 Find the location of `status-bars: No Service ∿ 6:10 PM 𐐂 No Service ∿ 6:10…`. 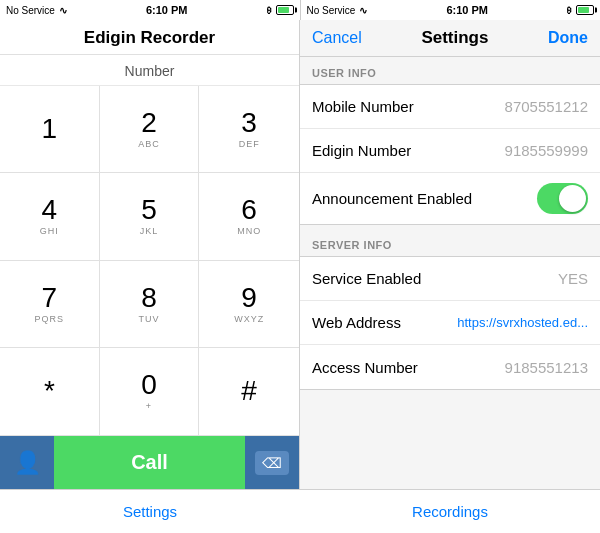

status-bars: No Service ∿ 6:10 PM 𐐂 No Service ∿ 6:10… is located at coordinates (300, 10).